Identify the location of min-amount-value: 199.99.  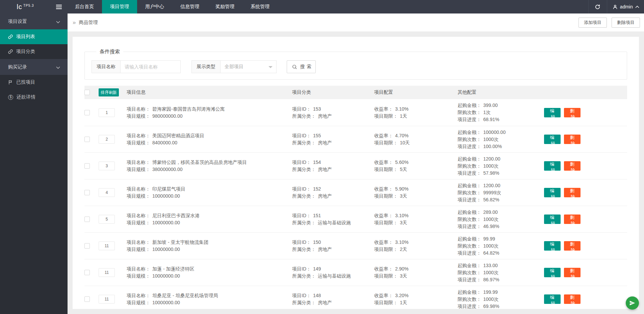
(490, 292).